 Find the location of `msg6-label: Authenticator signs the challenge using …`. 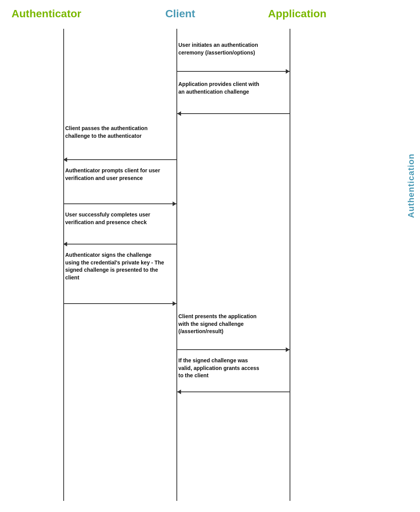

msg6-label: Authenticator signs the challenge using … is located at coordinates (116, 266).